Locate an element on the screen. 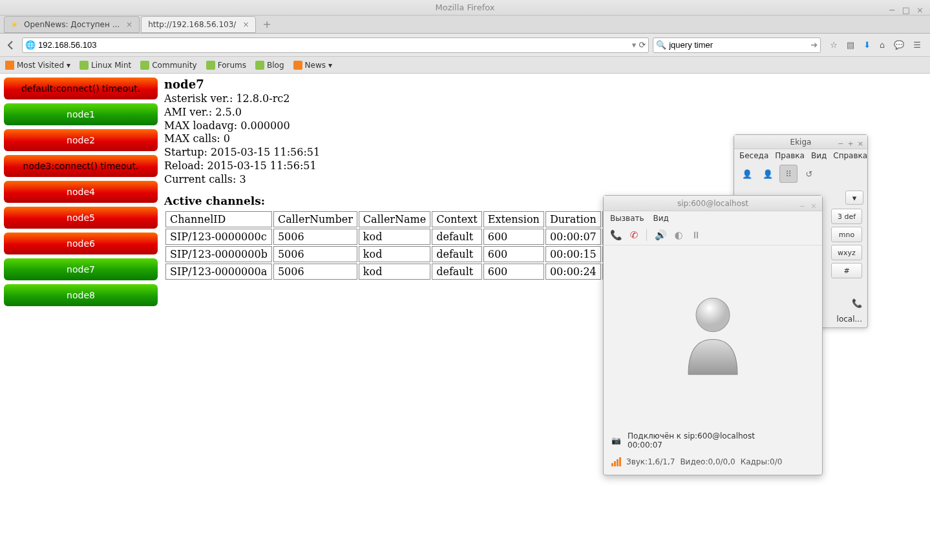  stats-audio: Звук:1,6/1,7 is located at coordinates (650, 462).